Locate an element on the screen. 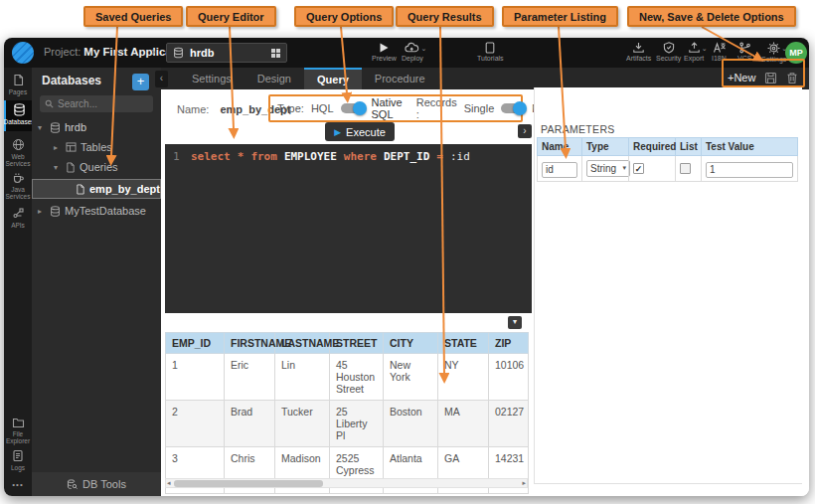 Image resolution: width=815 pixels, height=504 pixels. horizontal-scrollbar: ◂ ▸ is located at coordinates (346, 483).